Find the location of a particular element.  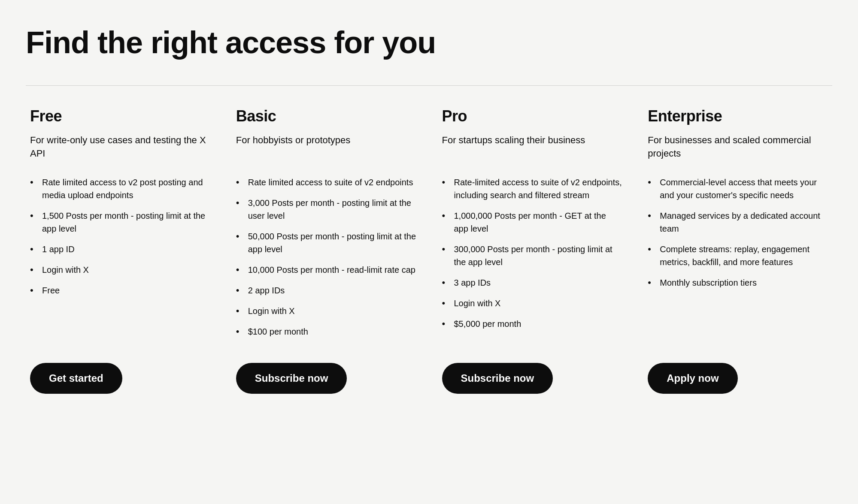

plan-features-enterprise: Commercial-level access that meets your … is located at coordinates (738, 261).